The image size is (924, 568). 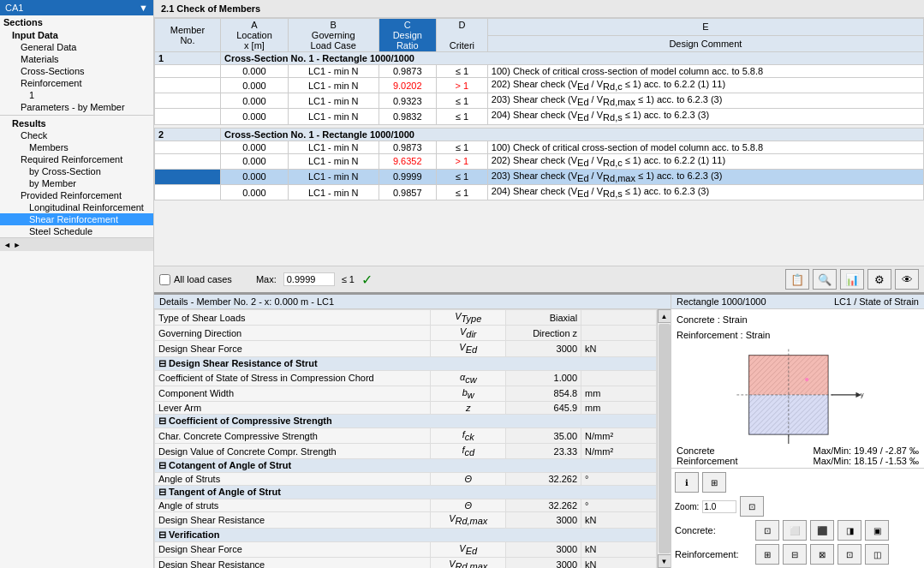 What do you see at coordinates (539, 86) in the screenshot?
I see `table-row: 0.000 LC1 - min N 9.0202 > 1 202) Shear …` at bounding box center [539, 86].